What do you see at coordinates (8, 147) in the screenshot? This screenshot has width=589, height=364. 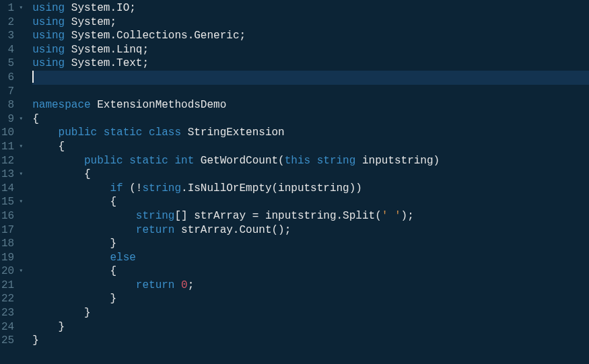 I see `line-number-value: 11` at bounding box center [8, 147].